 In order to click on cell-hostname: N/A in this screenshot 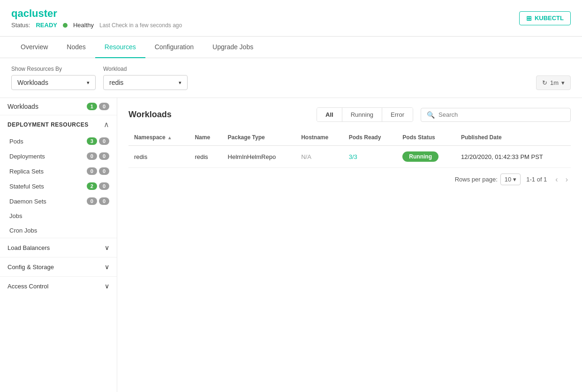, I will do `click(319, 157)`.